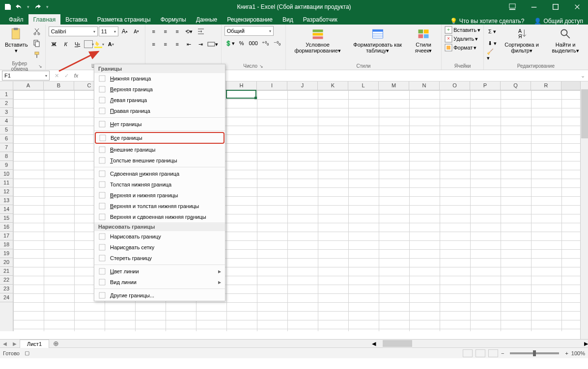 The image size is (588, 369). What do you see at coordinates (6, 104) in the screenshot?
I see `row-header: 2` at bounding box center [6, 104].